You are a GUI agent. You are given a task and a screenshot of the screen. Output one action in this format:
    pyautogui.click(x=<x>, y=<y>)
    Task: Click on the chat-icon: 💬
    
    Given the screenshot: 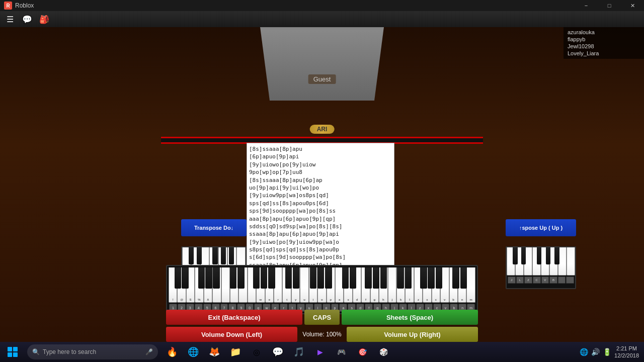 What is the action you would take?
    pyautogui.click(x=27, y=19)
    